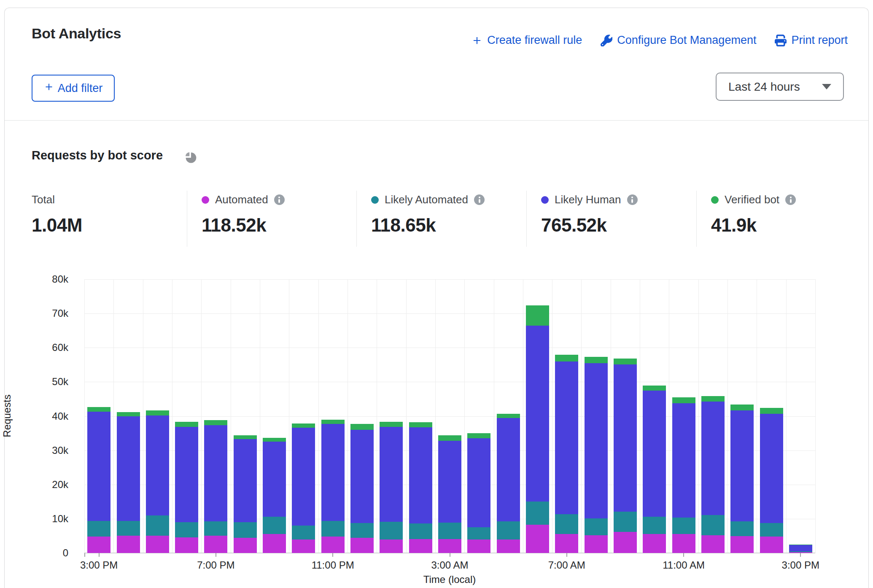  Describe the element at coordinates (811, 40) in the screenshot. I see `print-report-link: Print report` at that location.